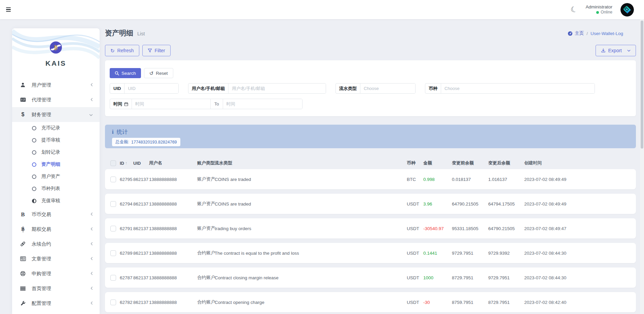 The height and width of the screenshot is (314, 644). Describe the element at coordinates (598, 12) in the screenshot. I see `online-status-dot` at that location.